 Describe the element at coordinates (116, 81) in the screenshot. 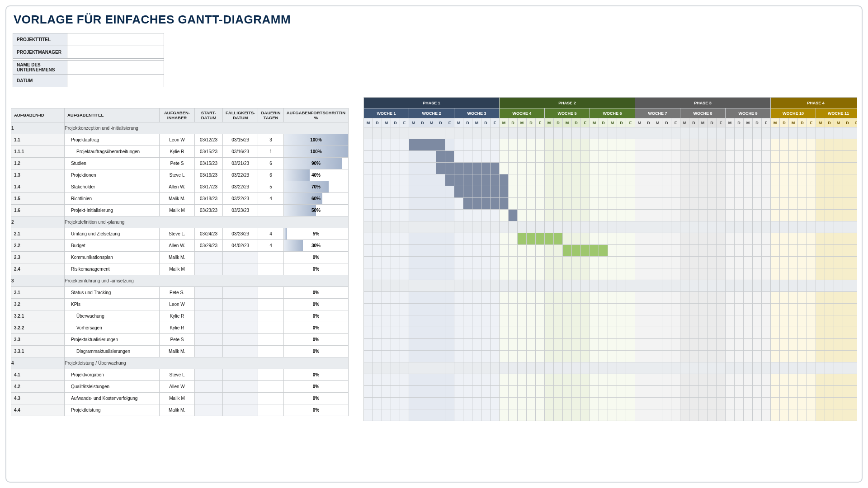

I see `meta-value-date` at that location.